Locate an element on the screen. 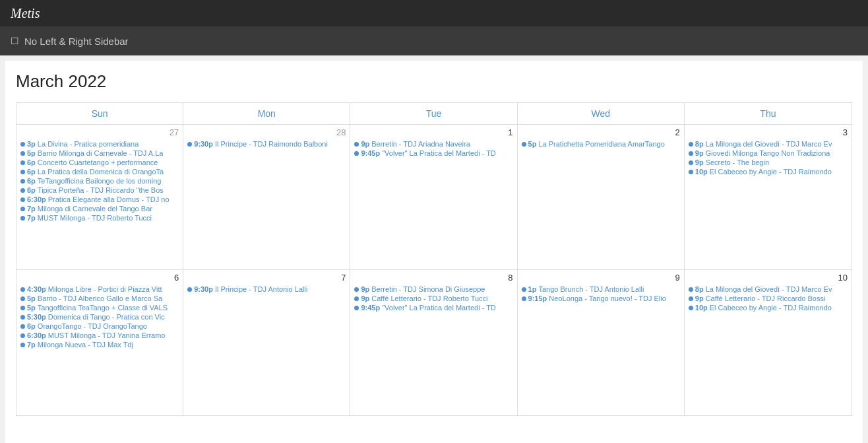 The image size is (868, 443). event-name: Berretin - TDJ Ariadna Naveira is located at coordinates (421, 144).